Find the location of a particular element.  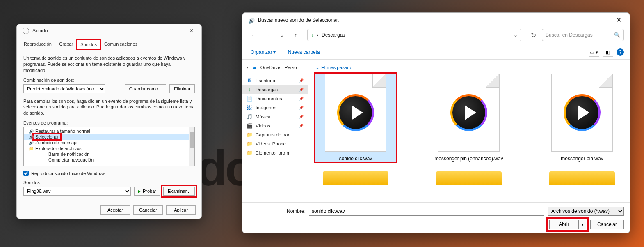

up-button: ↑ is located at coordinates (296, 35).